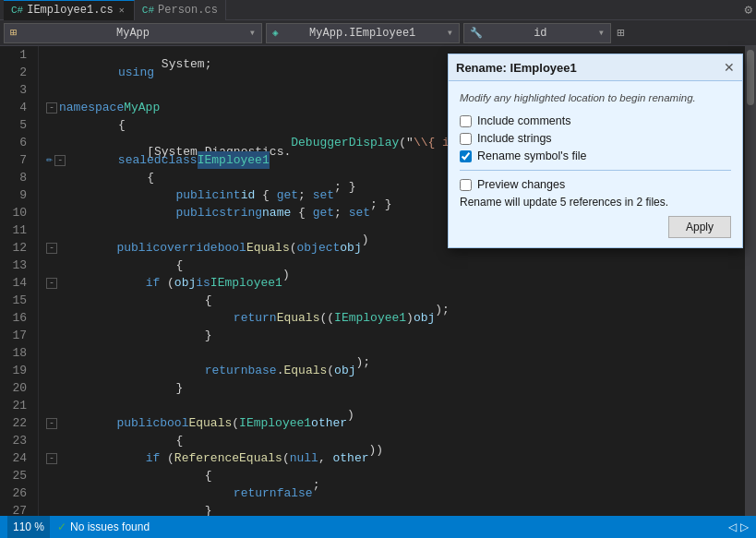 Image resolution: width=756 pixels, height=538 pixels. What do you see at coordinates (595, 164) in the screenshot?
I see `rename-dialog-body: Modify any highlighted location to begin…` at bounding box center [595, 164].